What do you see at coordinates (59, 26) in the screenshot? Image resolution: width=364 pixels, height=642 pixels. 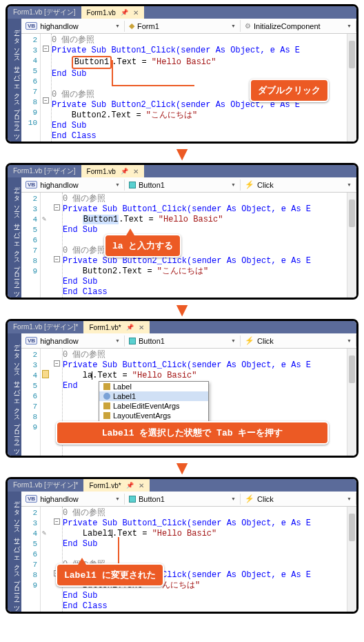 I see `scope-label: highandlow` at bounding box center [59, 26].